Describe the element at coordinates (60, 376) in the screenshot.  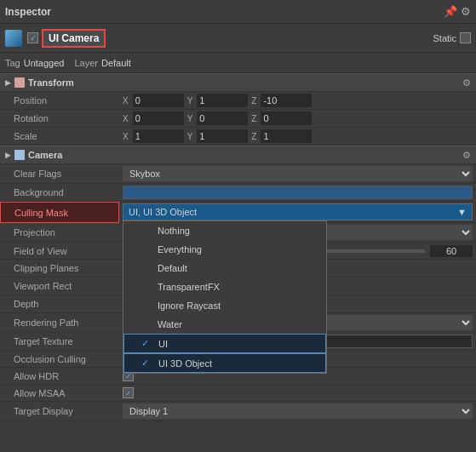
I see `hdr-label: Allow HDR` at that location.